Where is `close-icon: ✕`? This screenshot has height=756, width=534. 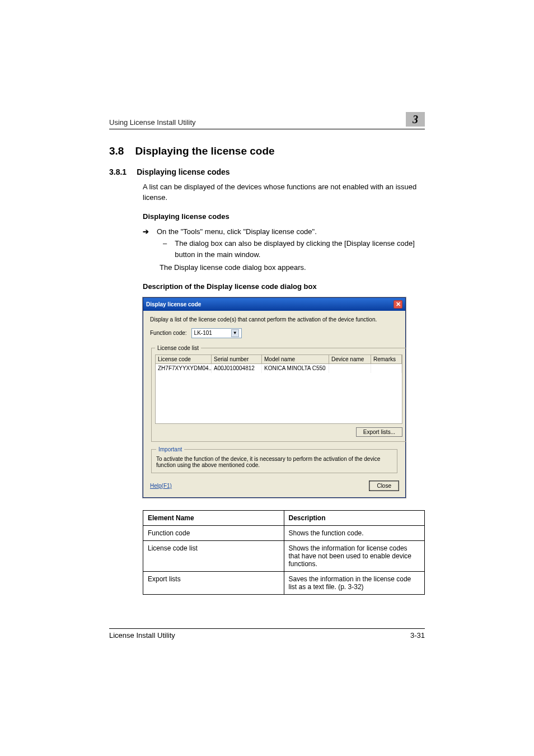
close-icon: ✕ is located at coordinates (398, 305).